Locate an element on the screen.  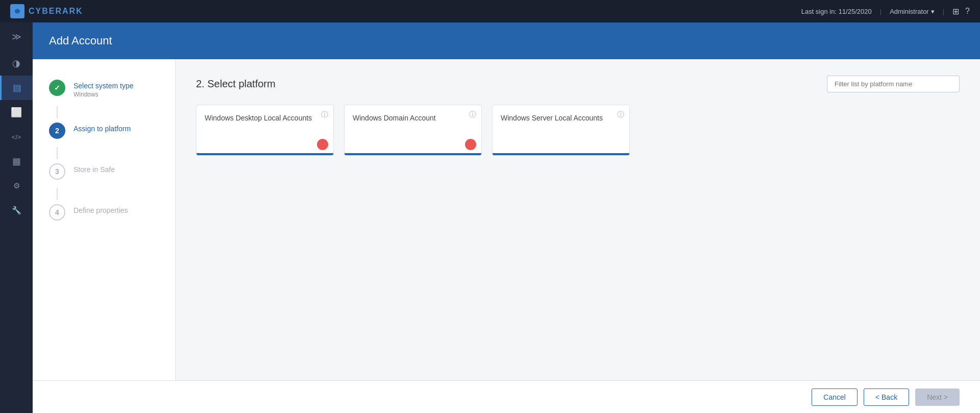
chevron-down-icon: ▾ is located at coordinates (933, 11).